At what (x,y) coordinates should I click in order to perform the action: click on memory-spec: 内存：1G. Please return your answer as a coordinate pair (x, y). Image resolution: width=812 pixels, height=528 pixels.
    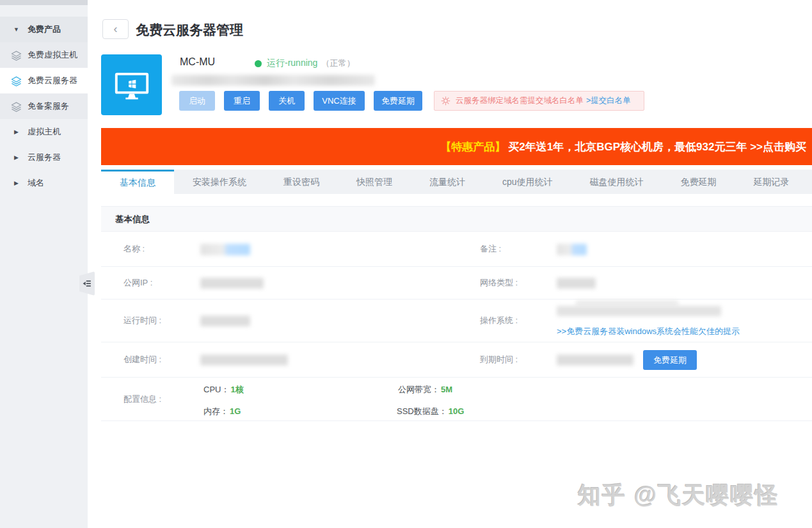
    Looking at the image, I should click on (222, 412).